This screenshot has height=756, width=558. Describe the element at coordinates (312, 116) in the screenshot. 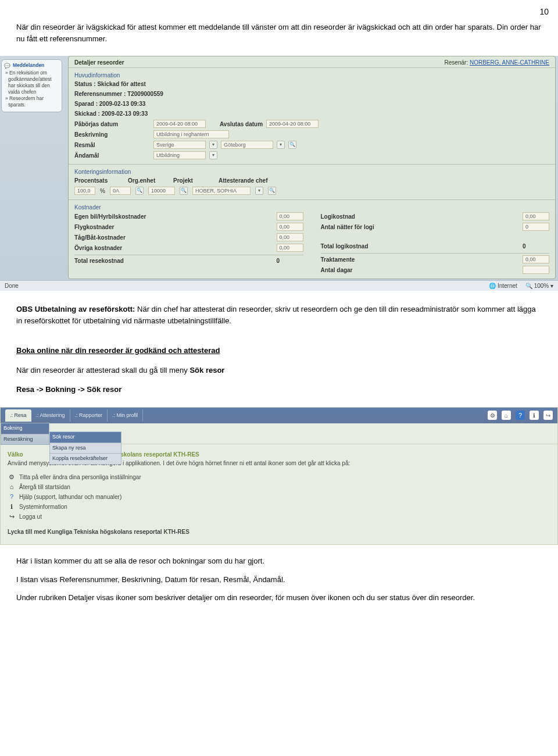

I see `main-info-section: Huvudinformation Status : Skickad för at…` at that location.